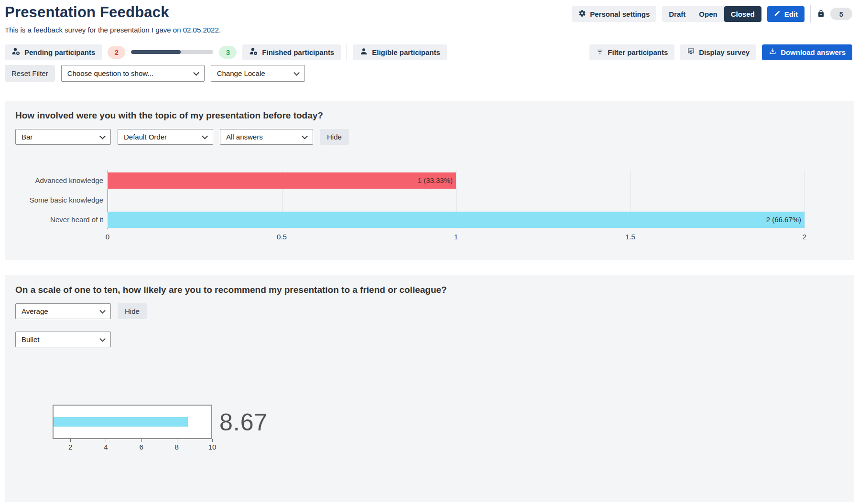 This screenshot has height=504, width=859. Describe the element at coordinates (821, 14) in the screenshot. I see `lock-icon` at that location.